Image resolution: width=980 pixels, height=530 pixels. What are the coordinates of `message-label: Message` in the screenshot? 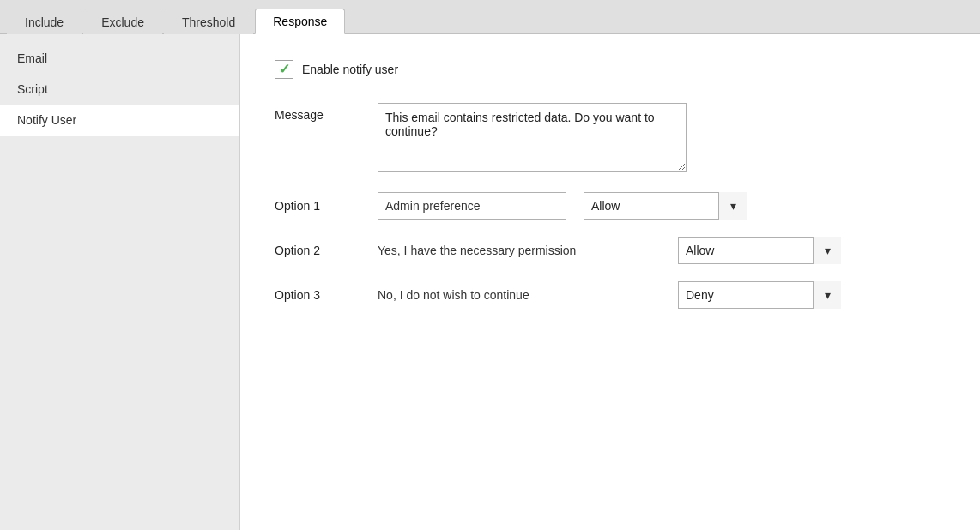 It's located at (326, 112).